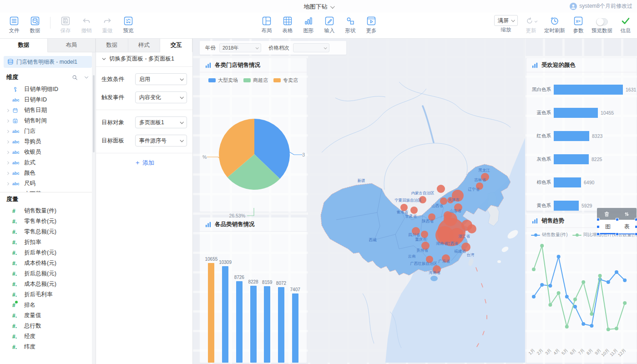 This screenshot has width=637, height=364. I want to click on search-icon, so click(75, 77).